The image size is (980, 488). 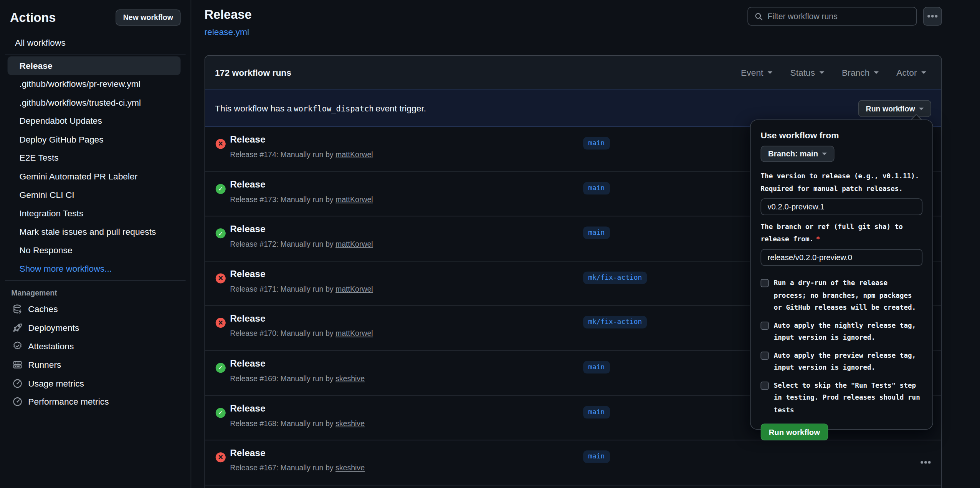 I want to click on management-item-label: Caches, so click(x=43, y=309).